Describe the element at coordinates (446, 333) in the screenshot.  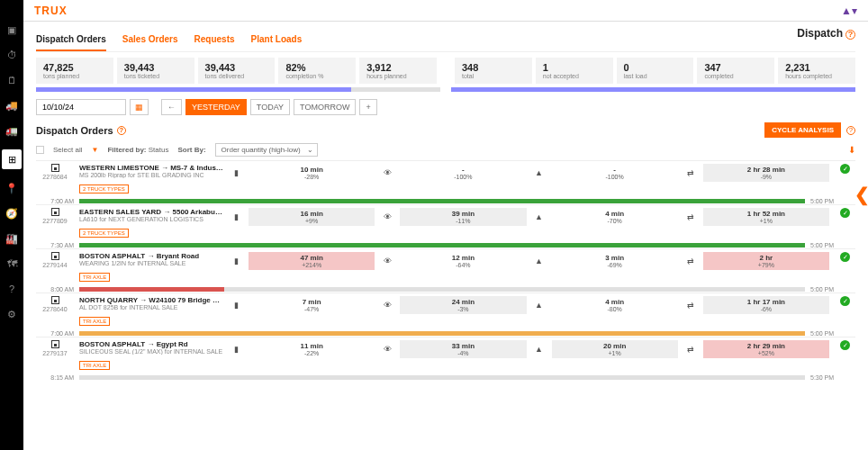
I see `timeline: 7:00 AM5:00 PM` at that location.